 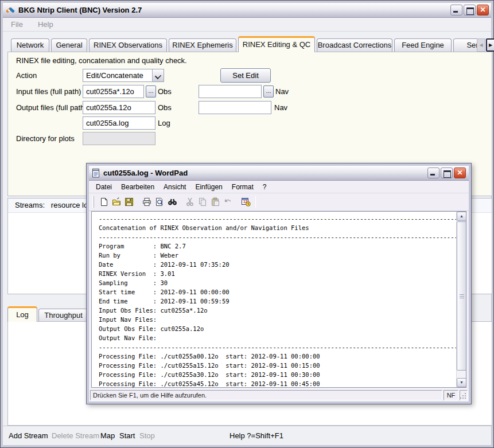 I want to click on menu-ansicht: Ansicht, so click(x=174, y=187).